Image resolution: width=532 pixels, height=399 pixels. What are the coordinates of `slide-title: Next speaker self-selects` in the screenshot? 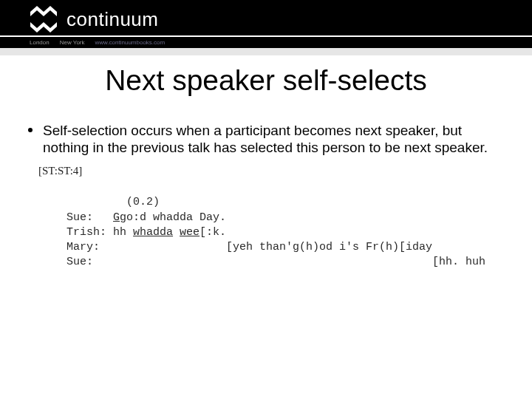 It's located at (266, 81).